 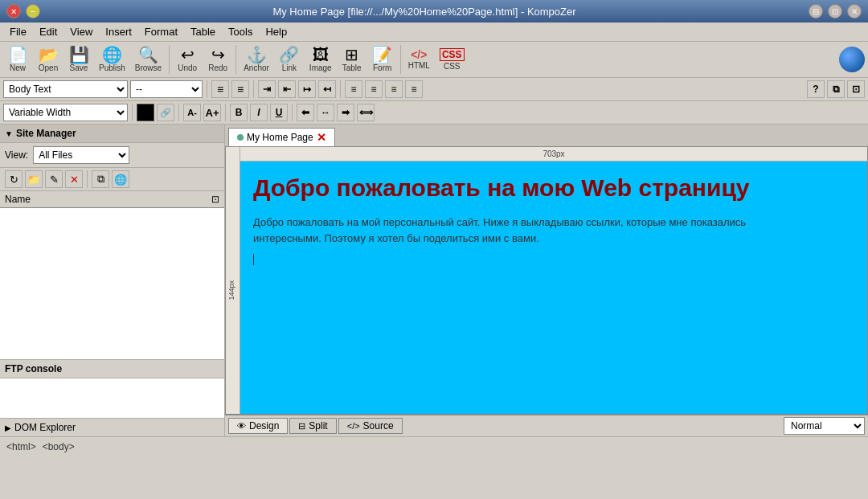 What do you see at coordinates (18, 32) in the screenshot?
I see `menu-file: File` at bounding box center [18, 32].